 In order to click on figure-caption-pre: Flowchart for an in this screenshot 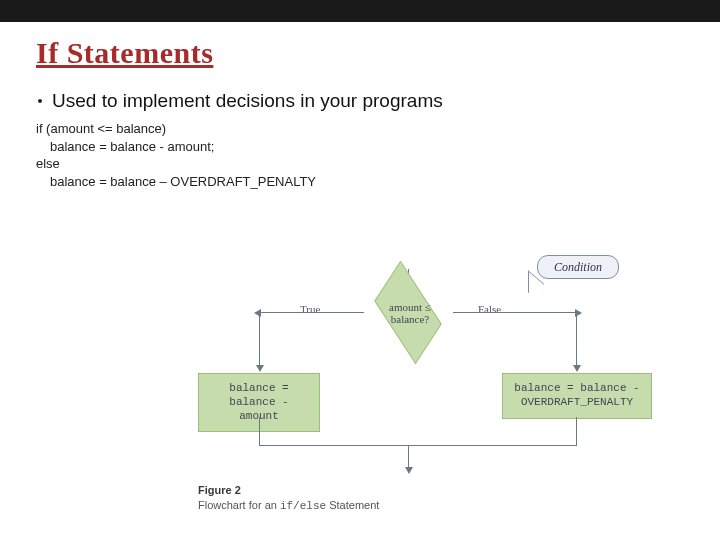, I will do `click(239, 505)`.